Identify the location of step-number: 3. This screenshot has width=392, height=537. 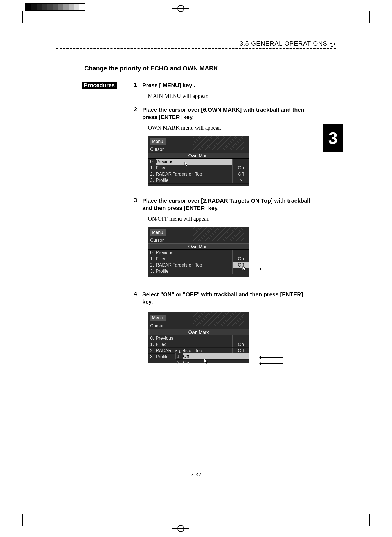
(138, 243).